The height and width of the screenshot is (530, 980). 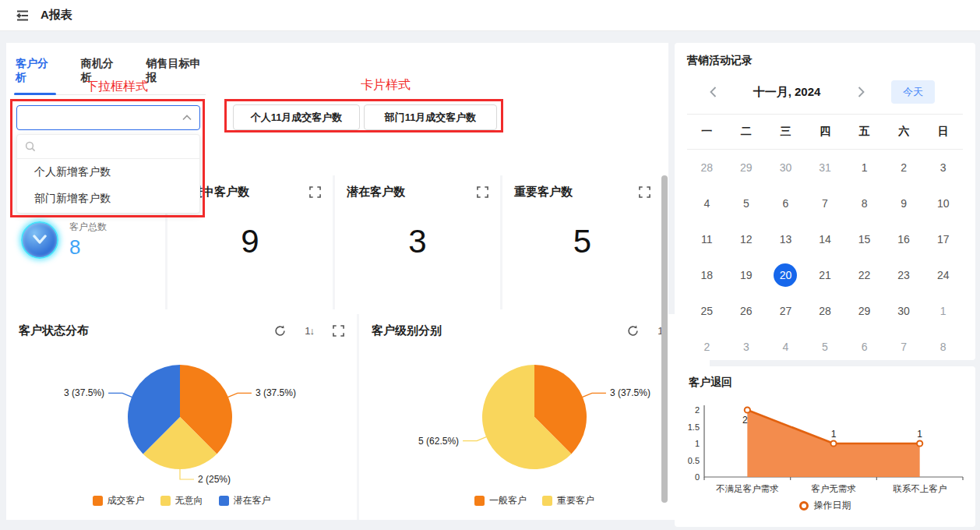 I want to click on legend-item: 一般客户, so click(x=500, y=500).